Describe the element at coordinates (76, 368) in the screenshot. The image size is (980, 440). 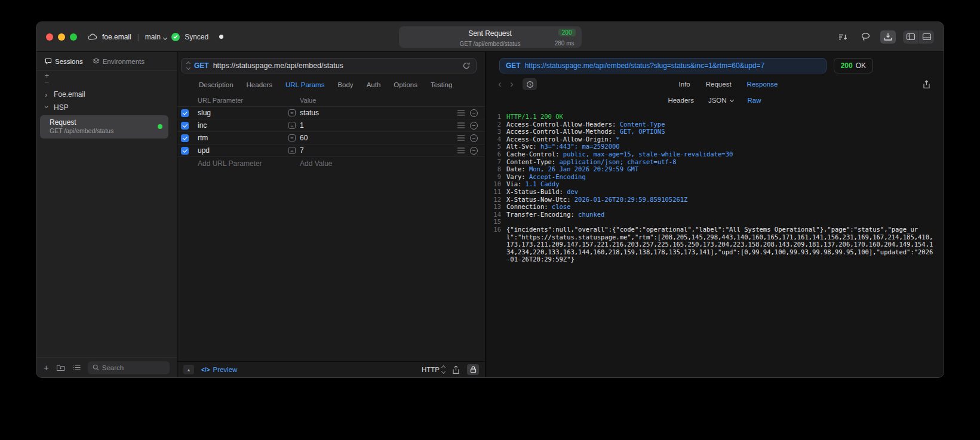
I see `list-view-icon` at that location.